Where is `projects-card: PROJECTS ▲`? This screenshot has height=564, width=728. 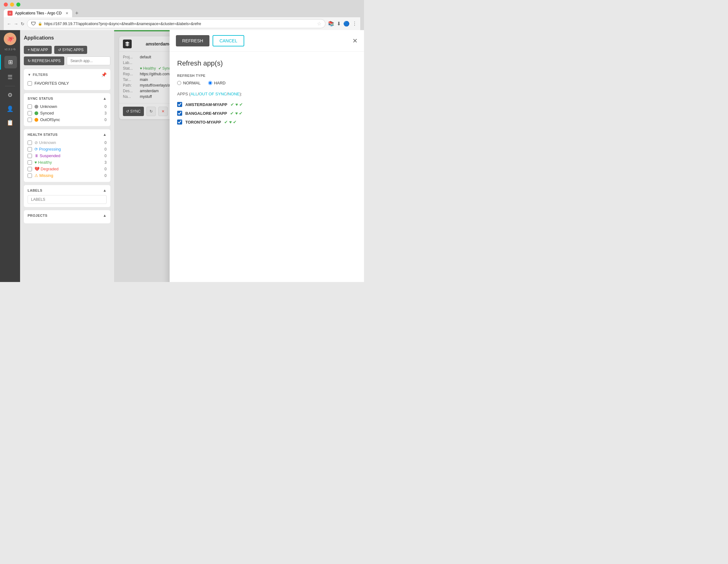
projects-card: PROJECTS ▲ is located at coordinates (67, 217).